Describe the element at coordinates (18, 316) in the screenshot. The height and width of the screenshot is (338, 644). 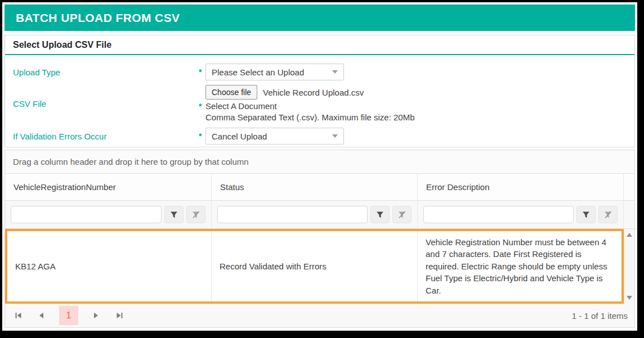
I see `first-page-icon` at that location.